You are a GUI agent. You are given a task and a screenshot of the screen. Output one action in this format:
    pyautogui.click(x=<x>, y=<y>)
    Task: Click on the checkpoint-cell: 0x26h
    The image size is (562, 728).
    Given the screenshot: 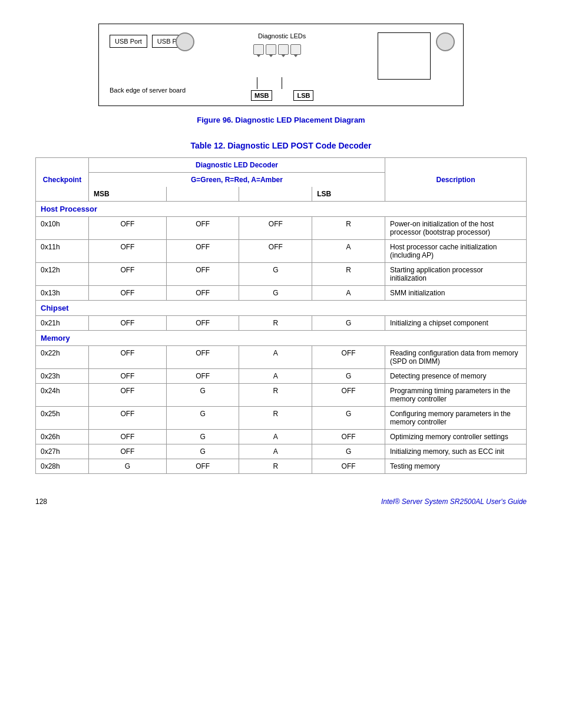 What is the action you would take?
    pyautogui.click(x=62, y=437)
    